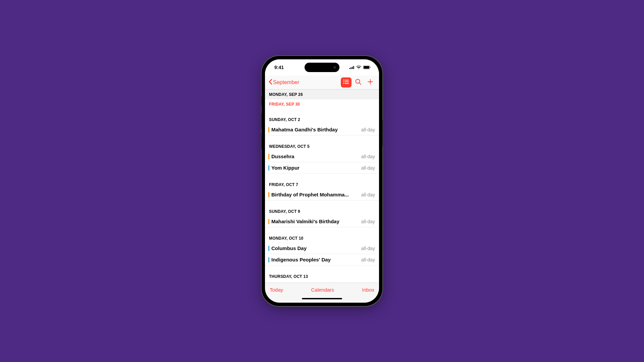 The height and width of the screenshot is (362, 644). Describe the element at coordinates (284, 82) in the screenshot. I see `back-button: September` at that location.